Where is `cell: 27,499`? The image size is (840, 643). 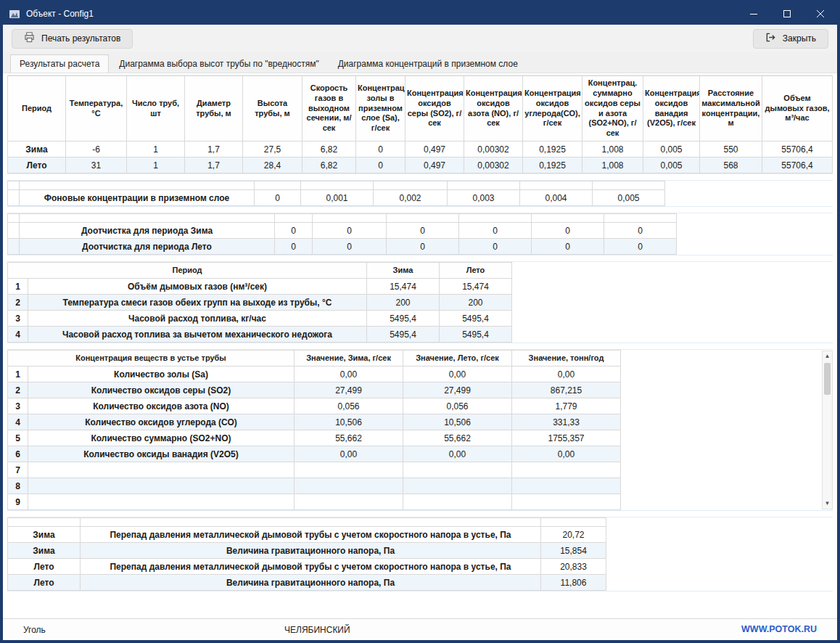
cell: 27,499 is located at coordinates (349, 390).